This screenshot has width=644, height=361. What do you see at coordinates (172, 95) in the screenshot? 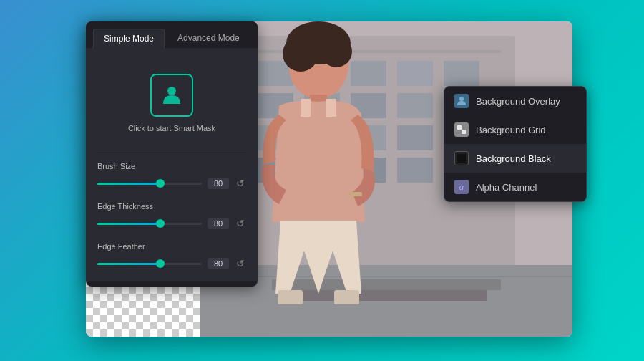
I see `smart-mask-button` at bounding box center [172, 95].